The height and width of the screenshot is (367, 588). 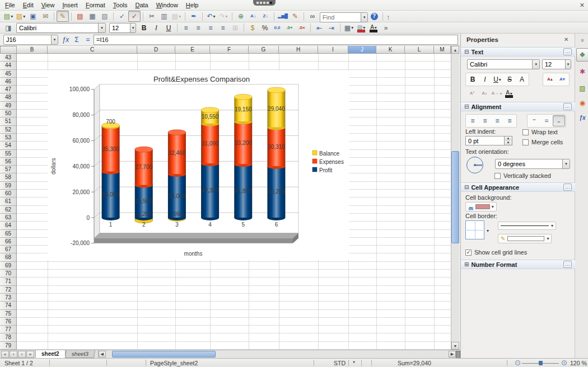 What do you see at coordinates (523, 176) in the screenshot?
I see `vertically-stacked-checkbox: Vertically stacked` at bounding box center [523, 176].